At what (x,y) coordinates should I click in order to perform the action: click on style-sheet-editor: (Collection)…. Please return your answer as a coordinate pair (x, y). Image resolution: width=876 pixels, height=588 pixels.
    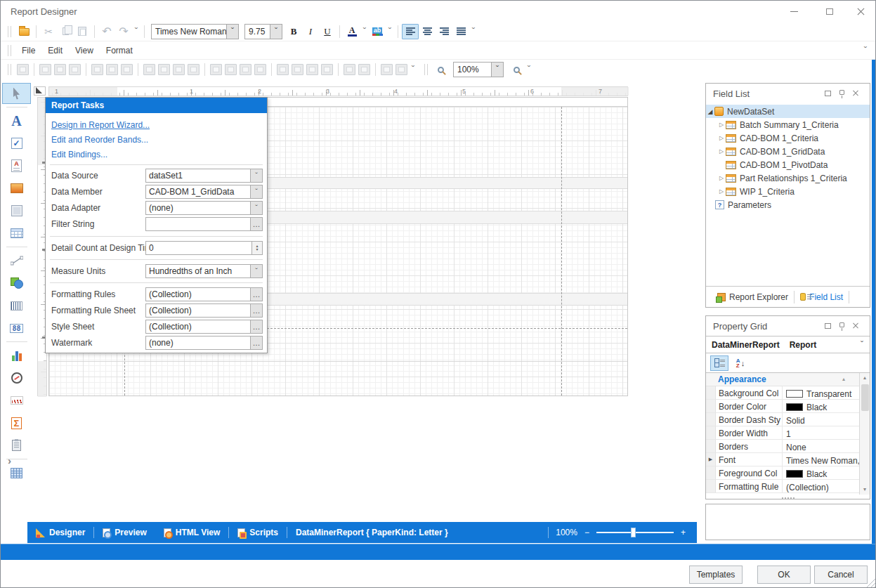
    Looking at the image, I should click on (204, 327).